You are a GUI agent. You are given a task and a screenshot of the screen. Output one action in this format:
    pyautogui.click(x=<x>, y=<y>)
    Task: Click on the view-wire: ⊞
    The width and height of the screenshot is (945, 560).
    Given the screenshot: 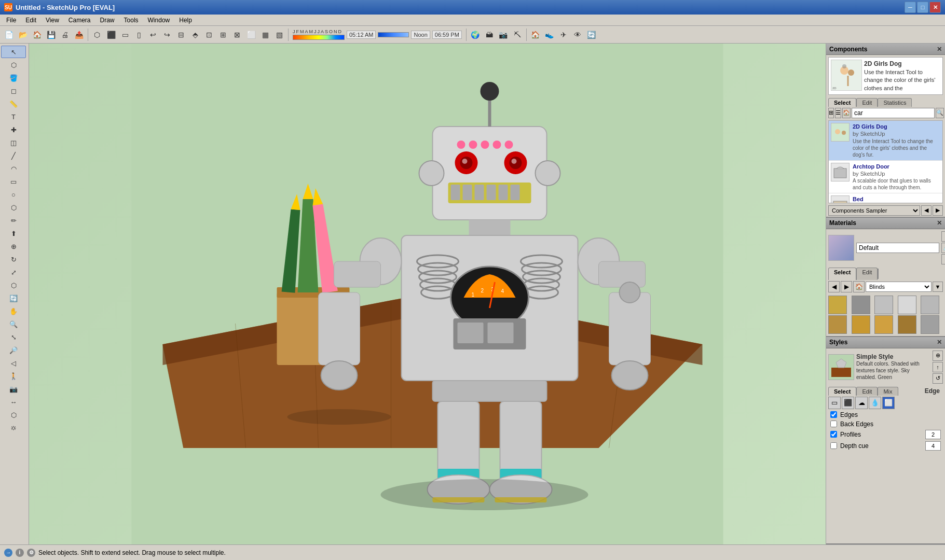 What is the action you would take?
    pyautogui.click(x=223, y=35)
    